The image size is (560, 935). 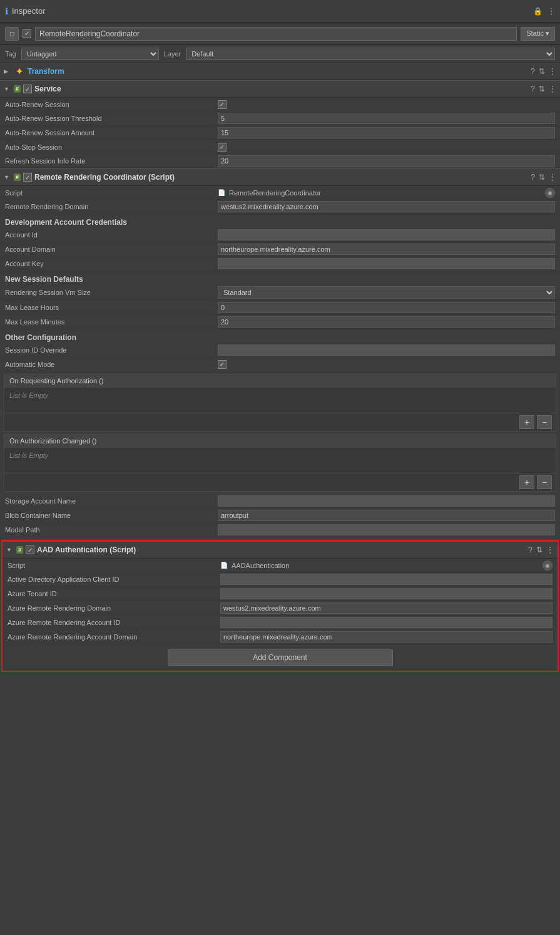 What do you see at coordinates (114, 579) in the screenshot?
I see `prop-label: Active Directory Application Client ID` at bounding box center [114, 579].